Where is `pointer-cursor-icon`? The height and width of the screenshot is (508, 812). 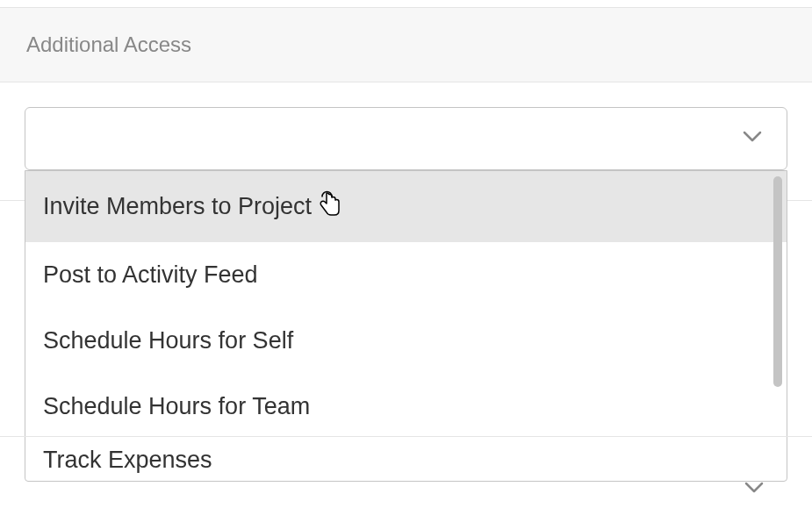
pointer-cursor-icon is located at coordinates (330, 207).